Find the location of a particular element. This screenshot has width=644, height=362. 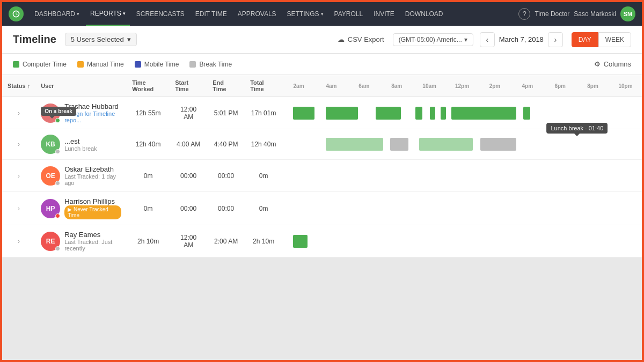

stat-cell: 4:40 PM is located at coordinates (226, 145).